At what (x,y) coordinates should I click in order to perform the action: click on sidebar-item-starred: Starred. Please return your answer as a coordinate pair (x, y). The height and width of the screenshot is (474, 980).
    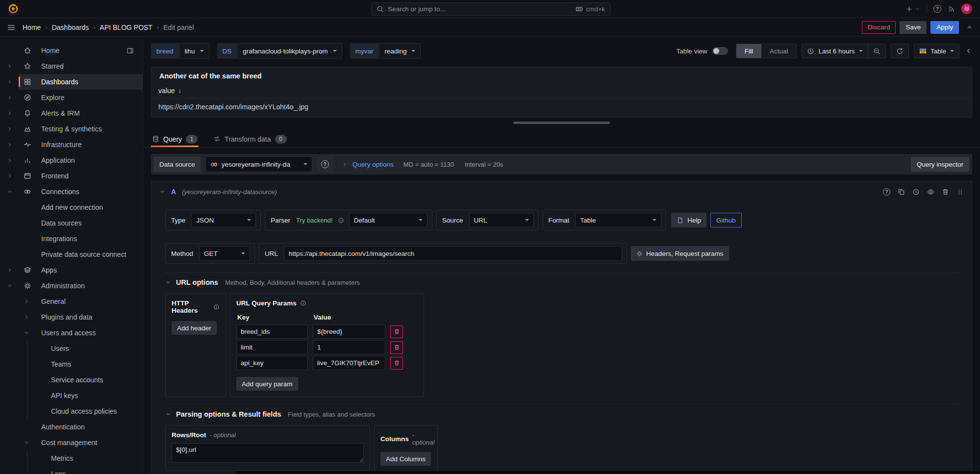
    Looking at the image, I should click on (72, 66).